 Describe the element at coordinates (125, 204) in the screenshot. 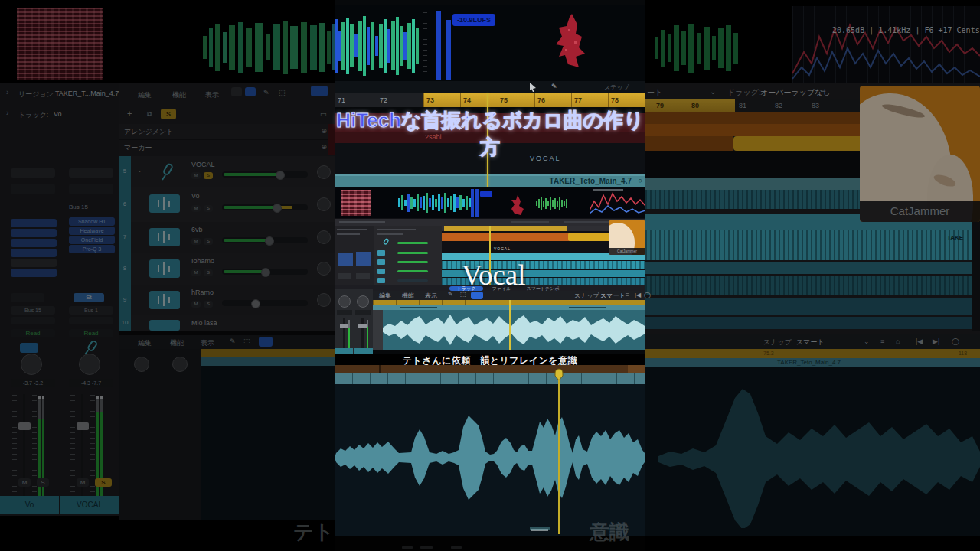

I see `track-number: 6` at that location.